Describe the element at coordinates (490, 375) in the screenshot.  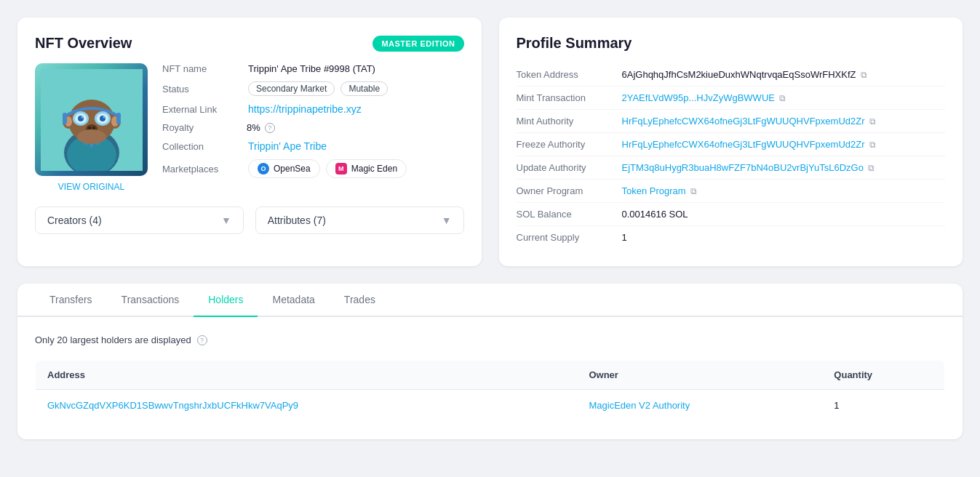
I see `holders-table-header: Address Owner Quantity` at that location.